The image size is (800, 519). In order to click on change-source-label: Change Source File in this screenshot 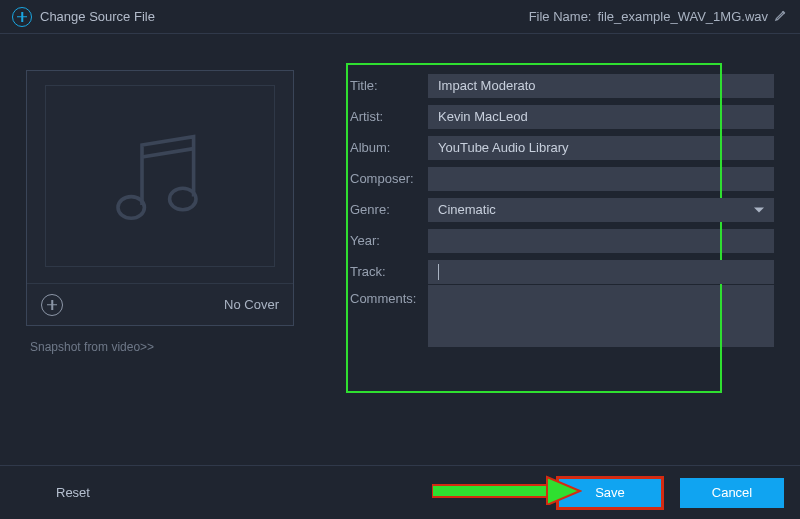, I will do `click(98, 16)`.